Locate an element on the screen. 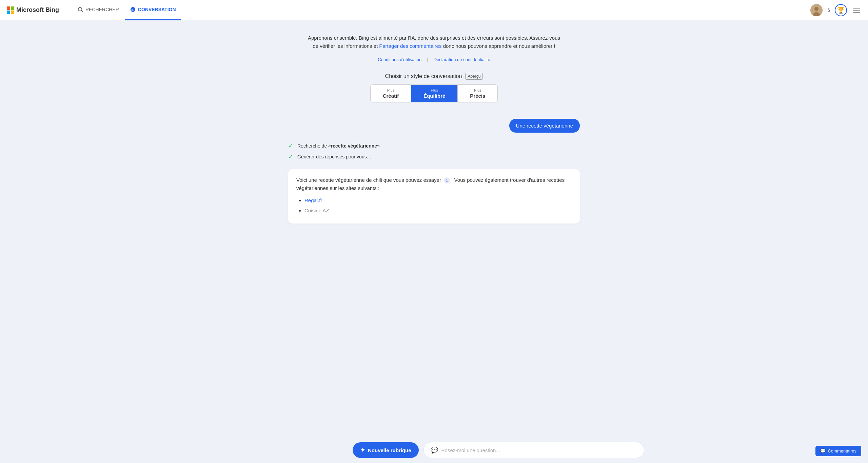 This screenshot has width=868, height=463. tab-conversation: B CONVERSATION is located at coordinates (153, 10).